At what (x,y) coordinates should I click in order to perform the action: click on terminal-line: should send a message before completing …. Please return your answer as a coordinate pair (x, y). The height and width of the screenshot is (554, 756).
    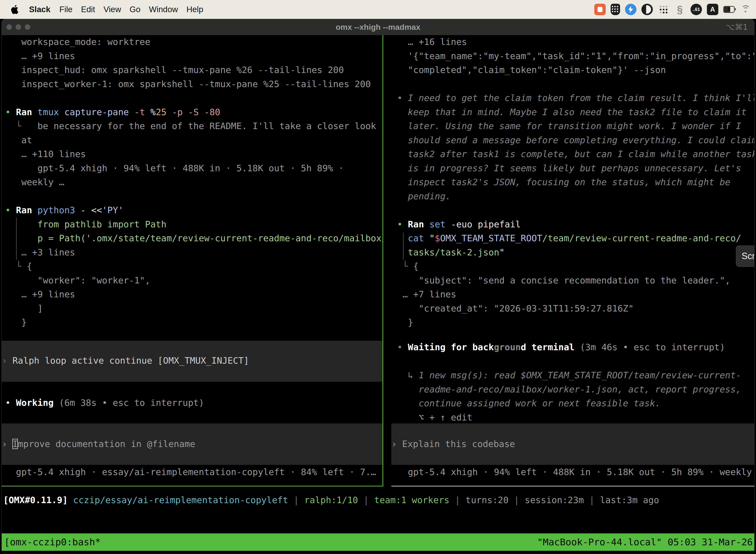
    Looking at the image, I should click on (576, 140).